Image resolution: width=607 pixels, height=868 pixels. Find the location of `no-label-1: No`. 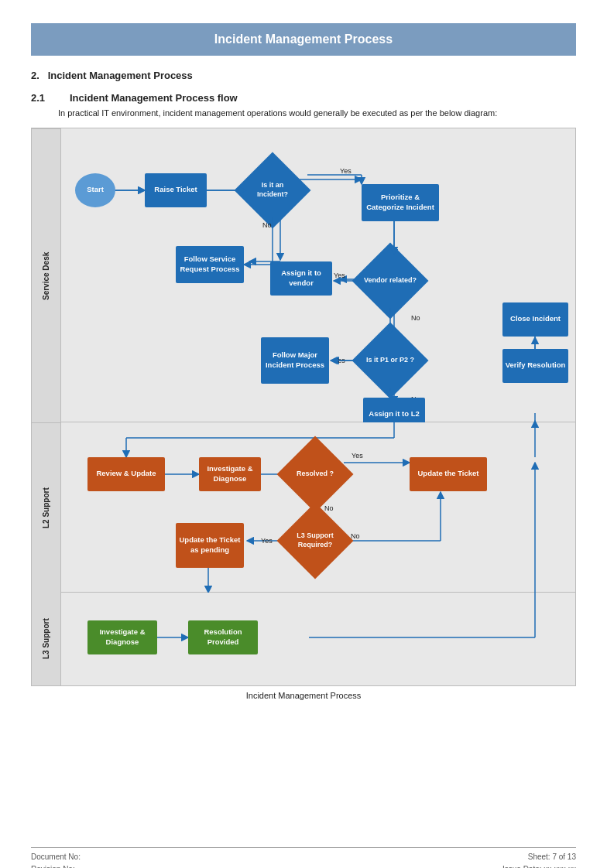

no-label-1: No is located at coordinates (267, 225).